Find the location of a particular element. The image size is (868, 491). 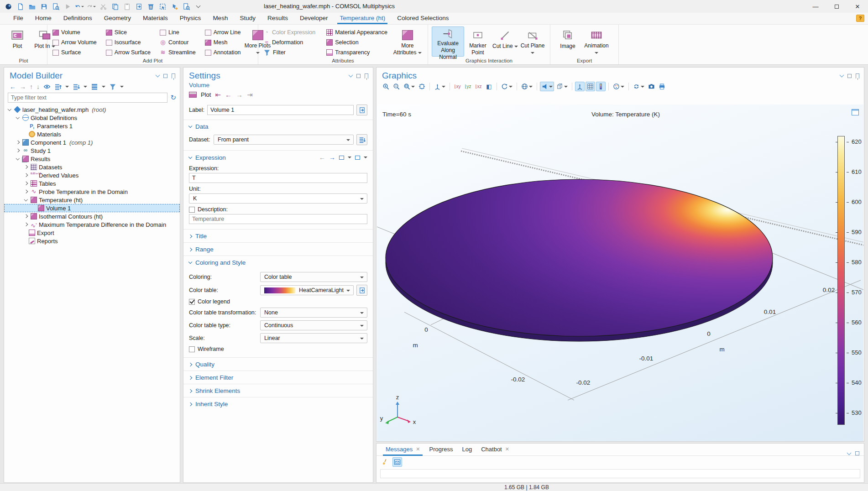

add-volume-button: Volume is located at coordinates (75, 32).